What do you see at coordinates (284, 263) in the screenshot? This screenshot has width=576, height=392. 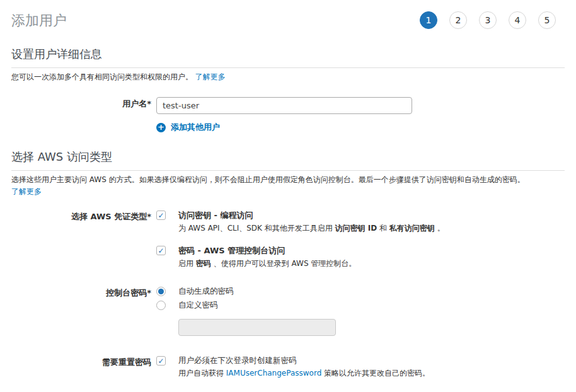 I see `console-desc-suffix: 、使得用户可以登录到 AWS 管理控制台。` at bounding box center [284, 263].